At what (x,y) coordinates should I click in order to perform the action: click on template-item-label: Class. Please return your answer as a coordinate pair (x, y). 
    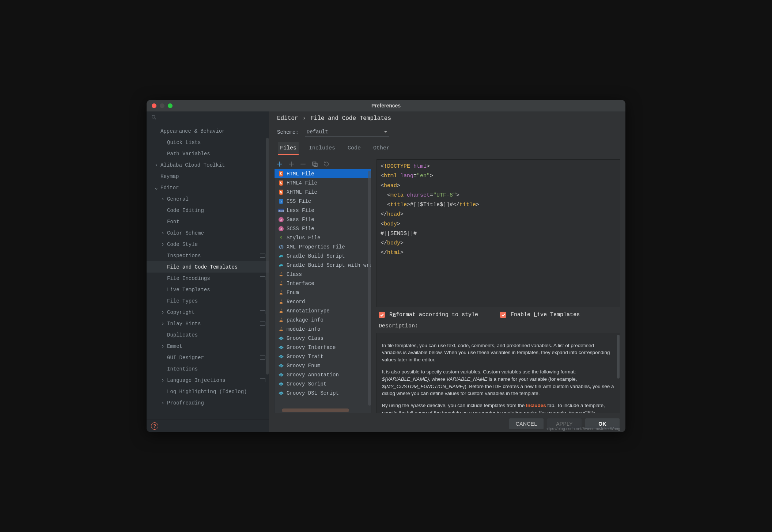
    Looking at the image, I should click on (294, 274).